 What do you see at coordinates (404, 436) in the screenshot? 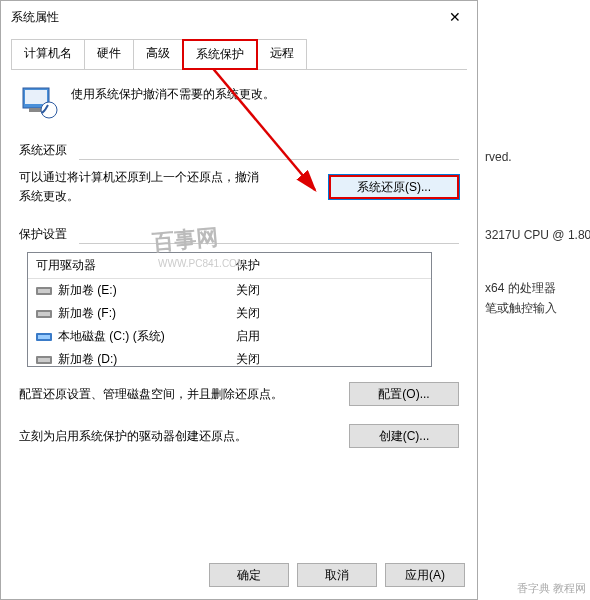
I see `create-button: 创建(C)...` at bounding box center [404, 436].